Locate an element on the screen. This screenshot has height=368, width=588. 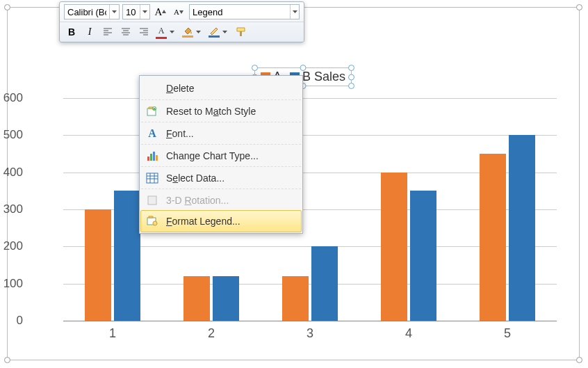
menu-item-charttype: Change Chart Type... is located at coordinates (221, 155).